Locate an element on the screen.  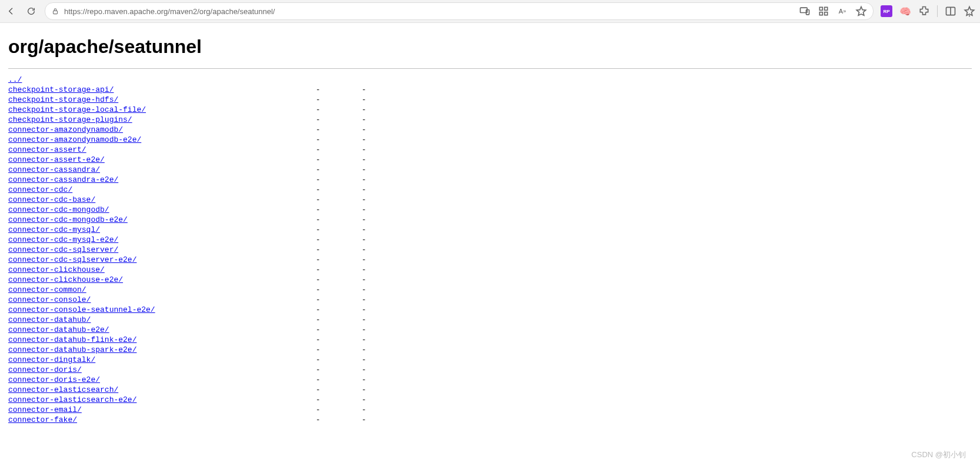
address-bar-actions: A» is located at coordinates (833, 11).